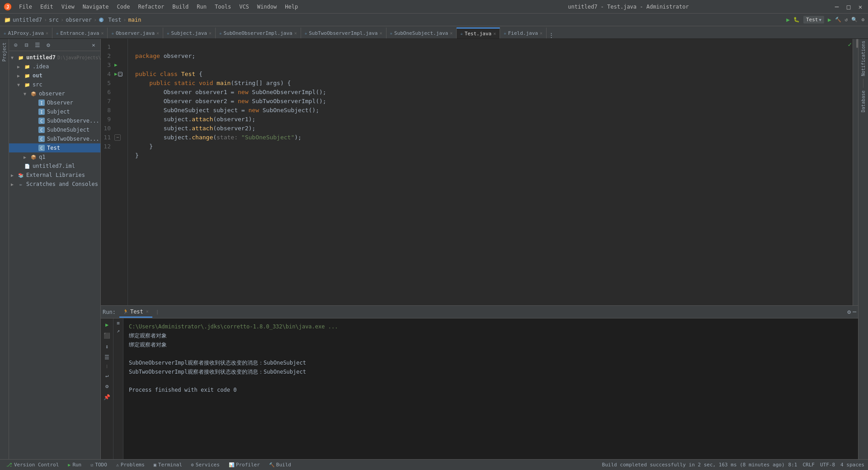 This screenshot has height=470, width=868. What do you see at coordinates (495, 33) in the screenshot?
I see `tab-close-test: ×` at bounding box center [495, 33].